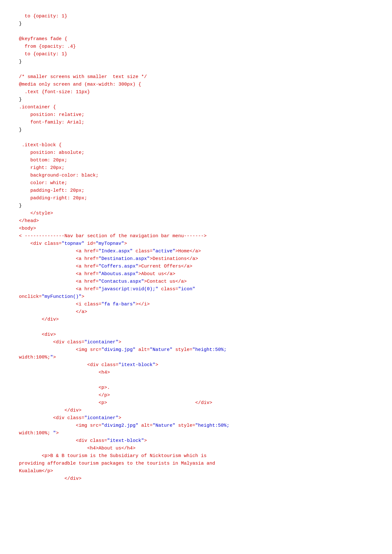 Image resolution: width=392 pixels, height=554 pixels. Describe the element at coordinates (199, 388) in the screenshot. I see `code-line: <p>.` at that location.